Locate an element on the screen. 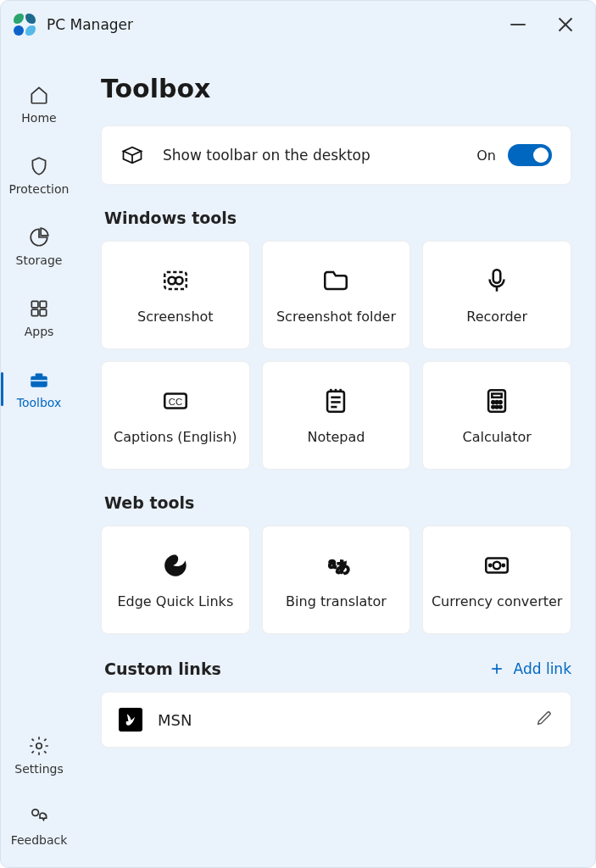 The image size is (596, 868). tool-notepad: Notepad is located at coordinates (337, 415).